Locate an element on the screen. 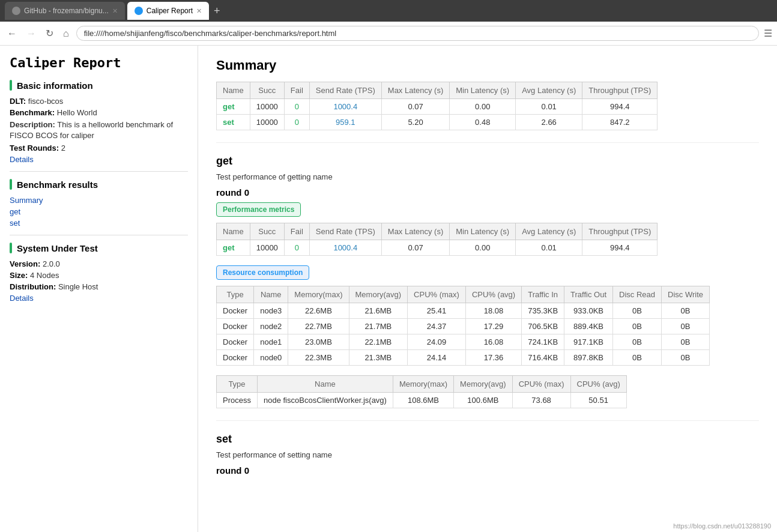 The width and height of the screenshot is (777, 532). cell-name: node3 is located at coordinates (271, 311).